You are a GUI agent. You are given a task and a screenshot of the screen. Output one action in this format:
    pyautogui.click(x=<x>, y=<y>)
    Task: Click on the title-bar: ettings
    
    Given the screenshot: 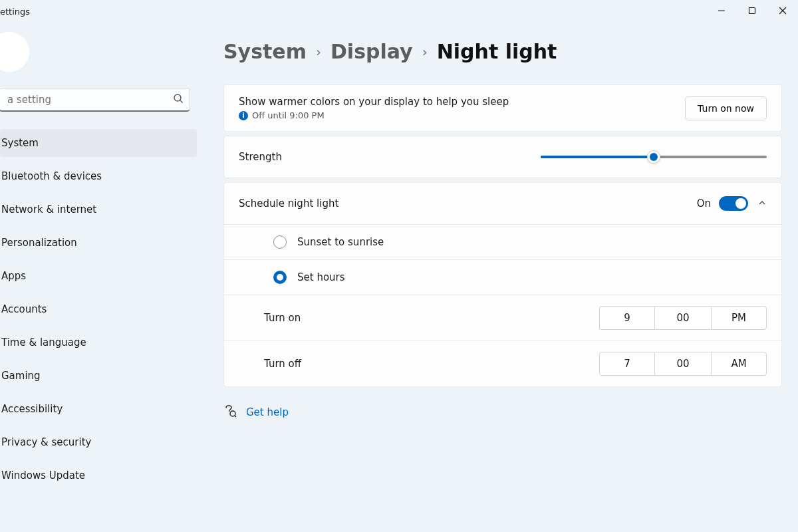 What is the action you would take?
    pyautogui.click(x=399, y=14)
    